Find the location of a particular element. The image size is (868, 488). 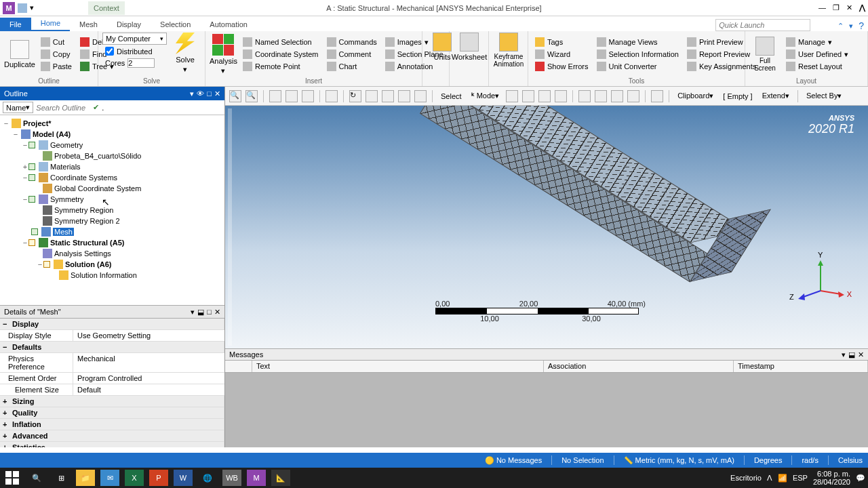

tree-materials: Materials is located at coordinates (65, 167).